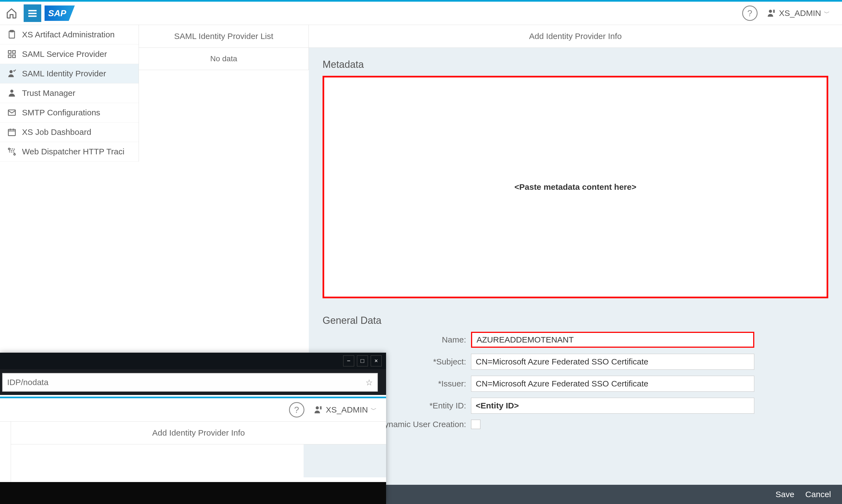 The image size is (842, 504). Describe the element at coordinates (69, 74) in the screenshot. I see `sidebar-item-saml-idp: SAML Identity Provider` at that location.